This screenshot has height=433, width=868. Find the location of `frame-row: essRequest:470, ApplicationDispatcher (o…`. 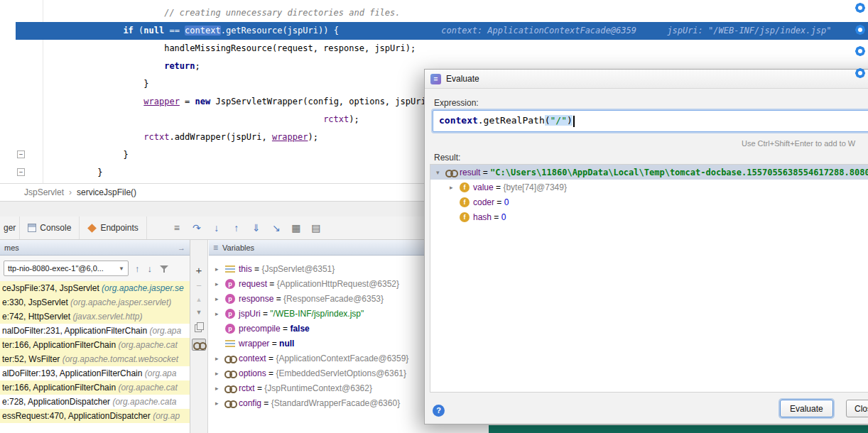

frame-row: essRequest:470, ApplicationDispatcher (o… is located at coordinates (95, 416).